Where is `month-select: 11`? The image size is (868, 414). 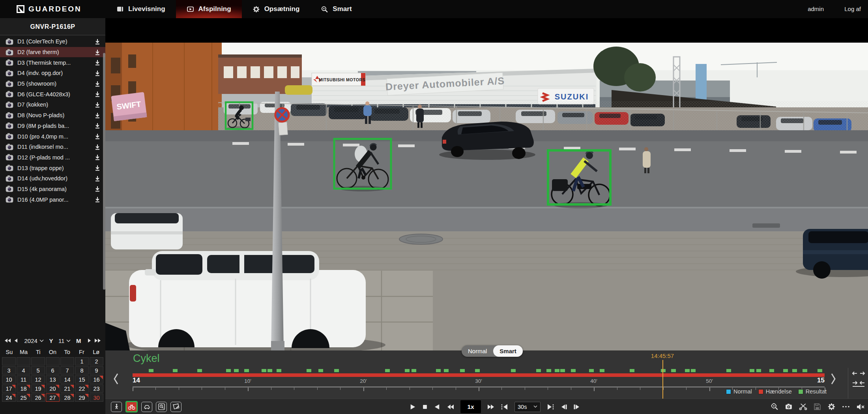 month-select: 11 is located at coordinates (65, 341).